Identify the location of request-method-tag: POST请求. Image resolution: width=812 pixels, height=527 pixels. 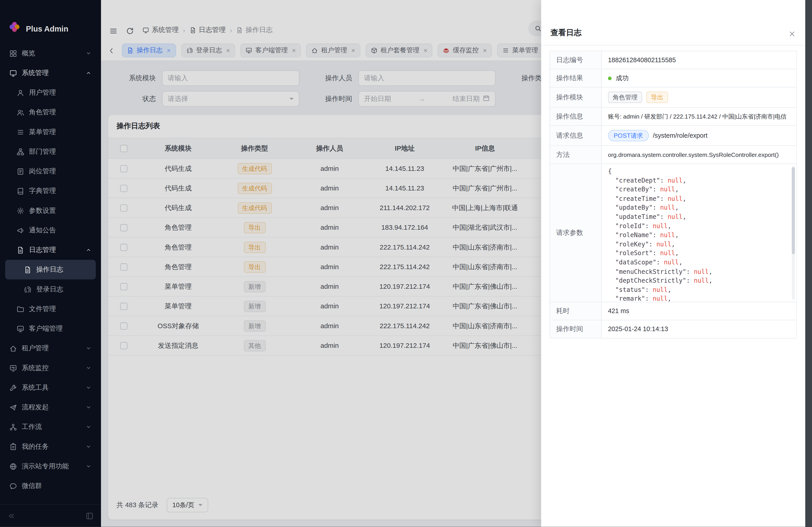
(628, 136).